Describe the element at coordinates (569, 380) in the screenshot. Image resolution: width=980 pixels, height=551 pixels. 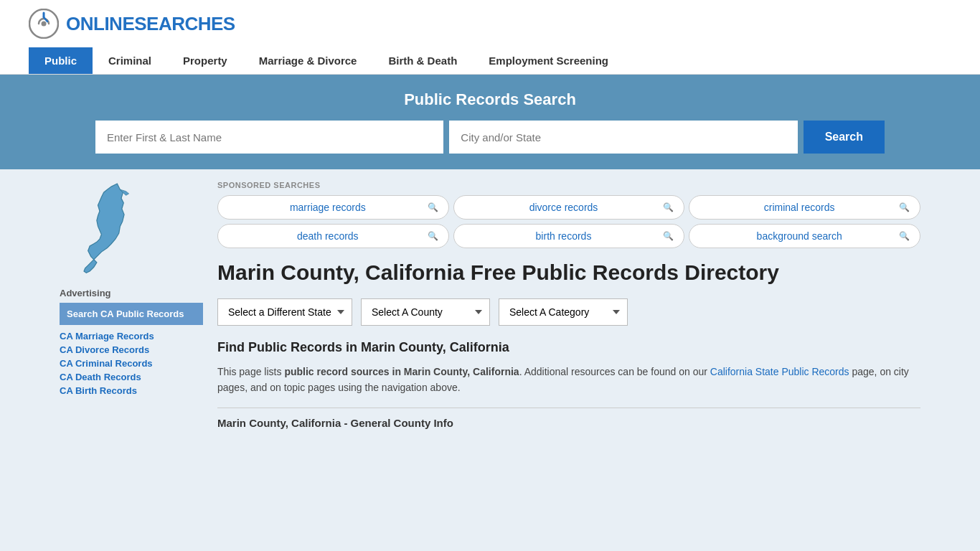
I see `description-text: This page lists public record sources in…` at that location.